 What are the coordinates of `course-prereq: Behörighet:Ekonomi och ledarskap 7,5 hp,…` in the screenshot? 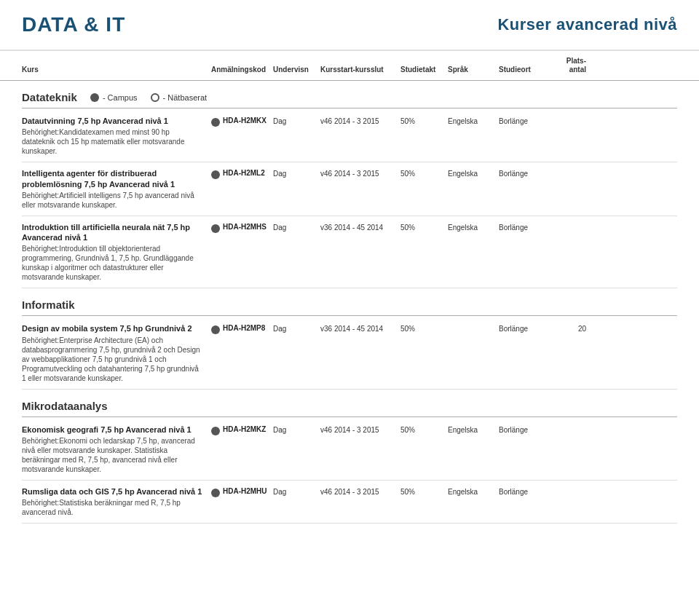 It's located at (113, 455).